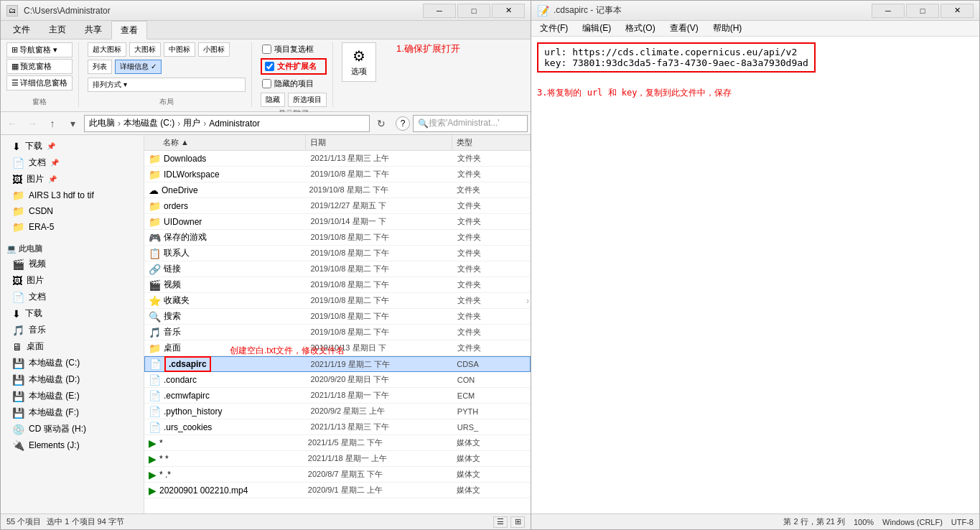  Describe the element at coordinates (403, 124) in the screenshot. I see `help-button: ?` at that location.